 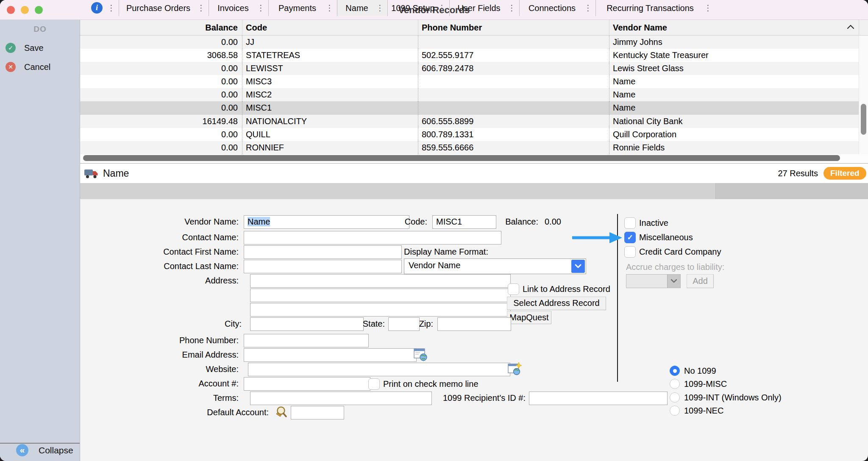 I want to click on tab-label: Invoices, so click(x=233, y=8).